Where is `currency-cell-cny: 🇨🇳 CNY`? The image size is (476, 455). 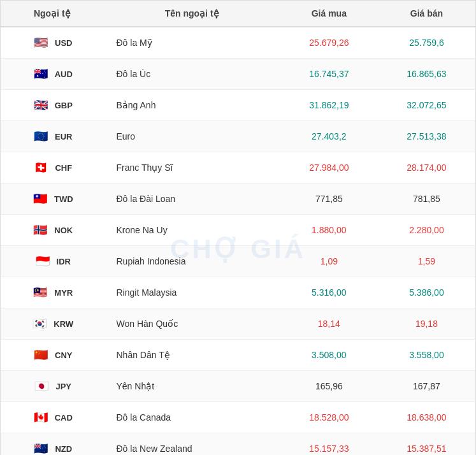 currency-cell-cny: 🇨🇳 CNY is located at coordinates (52, 356).